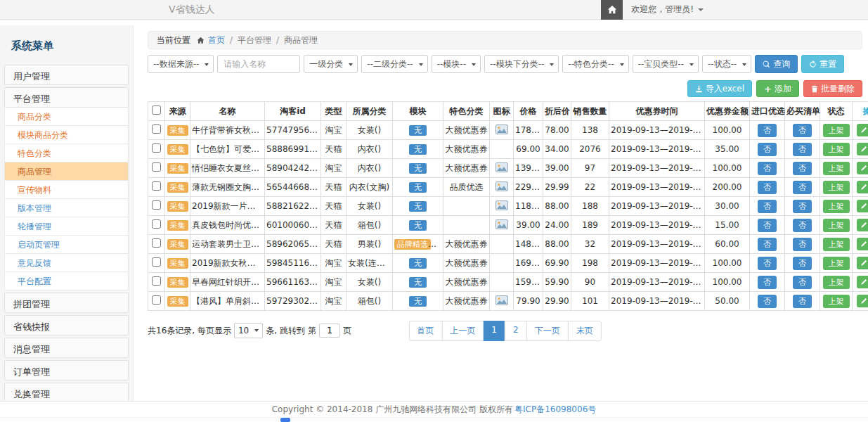  What do you see at coordinates (434, 419) in the screenshot?
I see `horizontal-scrollbar` at bounding box center [434, 419].